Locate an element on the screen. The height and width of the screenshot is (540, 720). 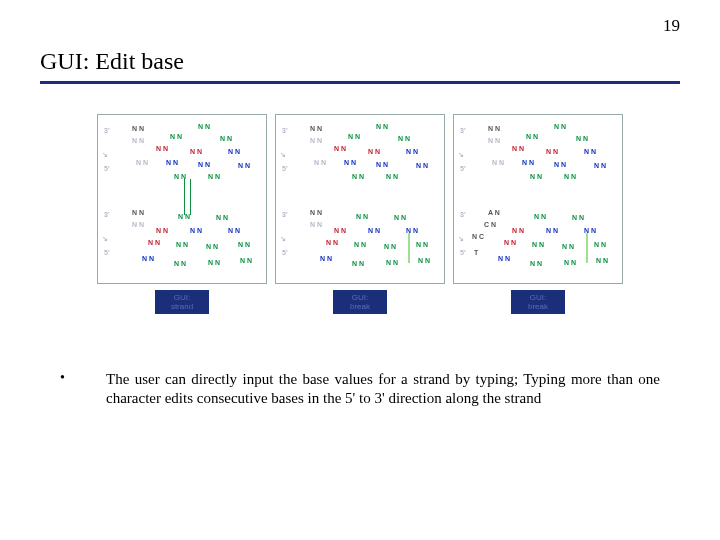
description-paragraph: The user can directly input the base val… is located at coordinates (383, 389).